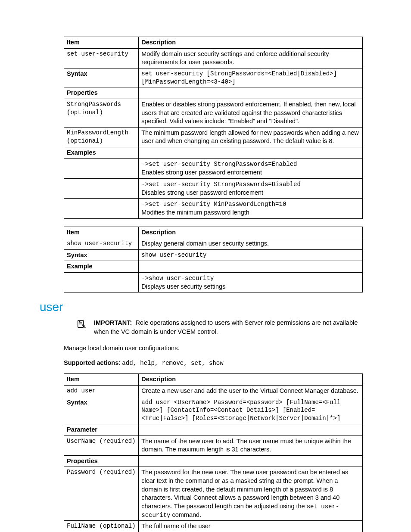 The height and width of the screenshot is (532, 411). What do you see at coordinates (214, 445) in the screenshot?
I see `table-row: UserName (required) The name of the new …` at bounding box center [214, 445].